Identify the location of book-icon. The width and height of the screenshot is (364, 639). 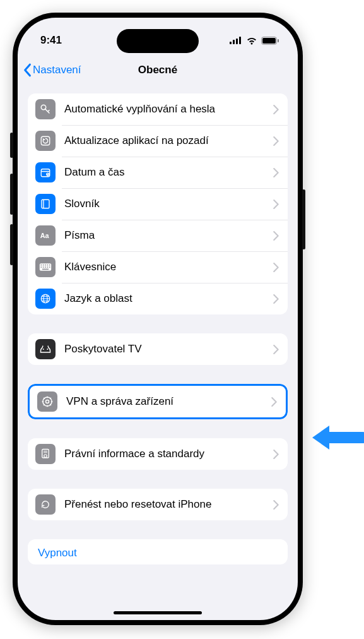
(45, 204).